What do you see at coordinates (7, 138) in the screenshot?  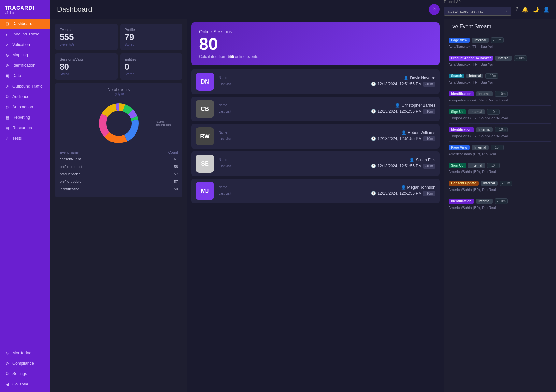 I see `tests-icon: ✓` at bounding box center [7, 138].